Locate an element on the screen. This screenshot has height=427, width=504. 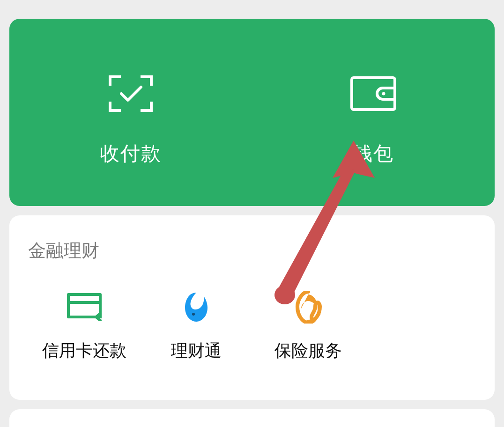
licaitong-icon is located at coordinates (196, 307).